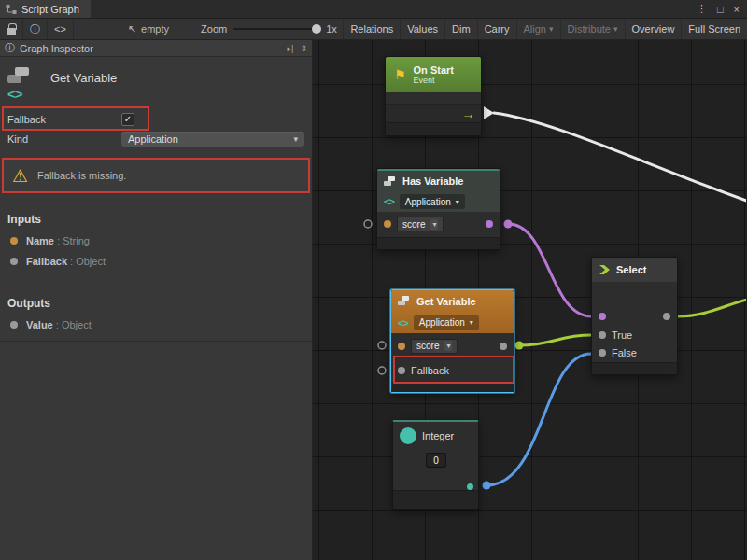 The height and width of the screenshot is (560, 747). Describe the element at coordinates (148, 30) in the screenshot. I see `selection-status: ↖ empty` at that location.